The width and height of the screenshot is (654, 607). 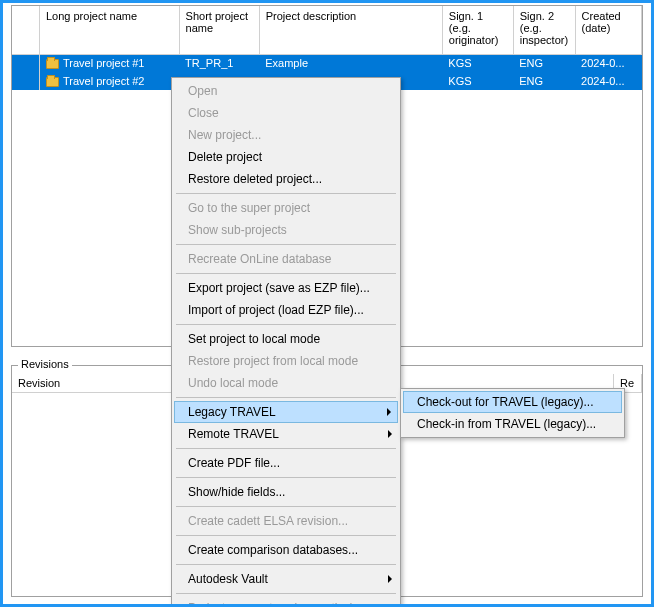 What do you see at coordinates (286, 579) in the screenshot?
I see `menu-autodesk-vault: Autodesk Vault` at bounding box center [286, 579].